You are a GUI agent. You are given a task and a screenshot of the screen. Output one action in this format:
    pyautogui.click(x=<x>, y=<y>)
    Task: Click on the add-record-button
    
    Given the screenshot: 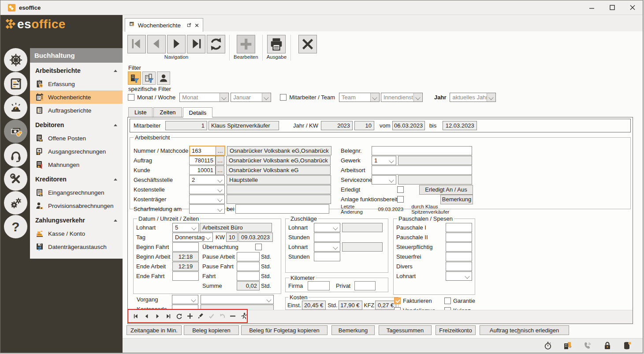 What is the action you would take?
    pyautogui.click(x=246, y=44)
    